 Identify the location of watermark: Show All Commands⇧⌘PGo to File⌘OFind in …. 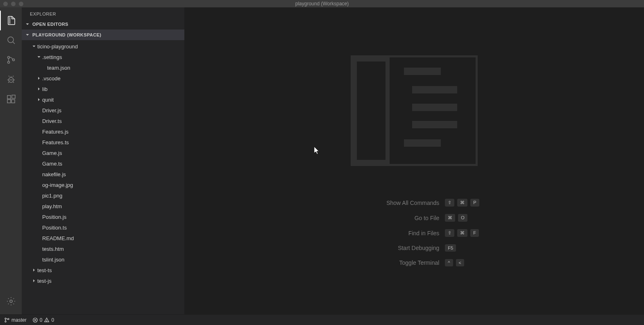
(414, 161).